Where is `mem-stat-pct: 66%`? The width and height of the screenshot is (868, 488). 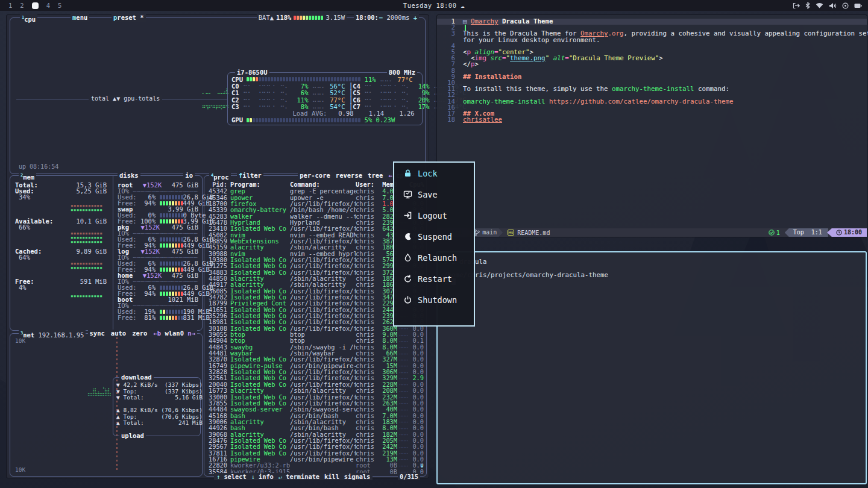
mem-stat-pct: 66% is located at coordinates (24, 227).